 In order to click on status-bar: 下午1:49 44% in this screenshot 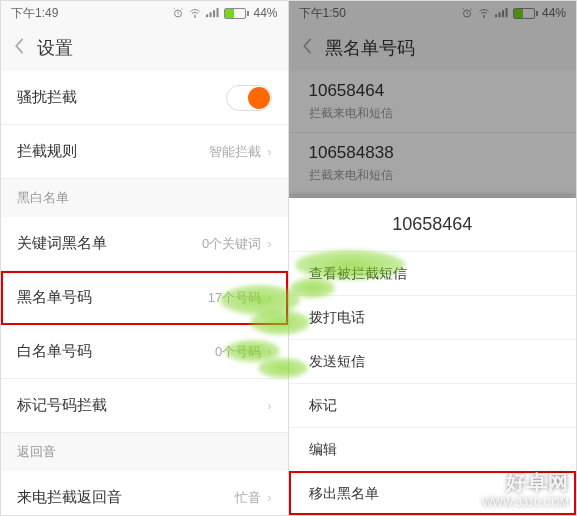, I will do `click(144, 13)`.